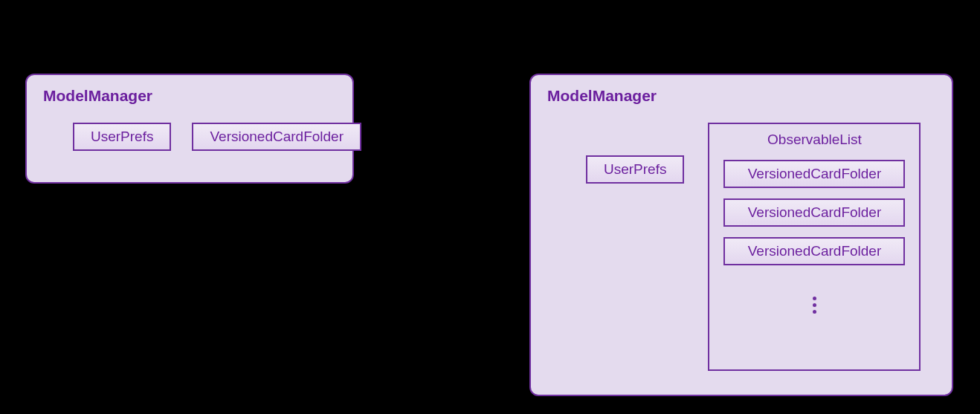  I want to click on panel-title-right: ModelManager, so click(741, 96).